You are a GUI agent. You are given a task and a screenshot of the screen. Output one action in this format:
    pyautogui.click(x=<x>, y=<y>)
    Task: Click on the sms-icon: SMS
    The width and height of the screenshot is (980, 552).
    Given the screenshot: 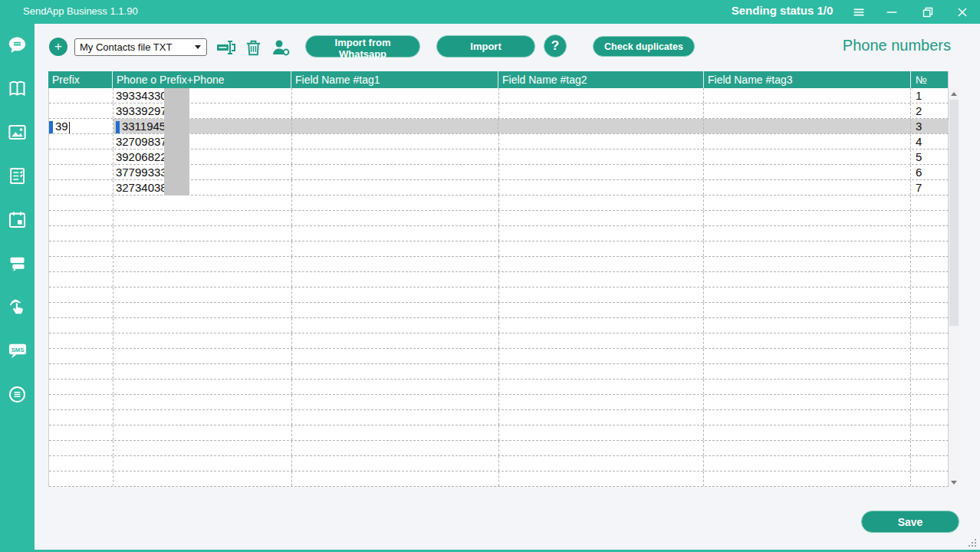 What is the action you would take?
    pyautogui.click(x=17, y=350)
    